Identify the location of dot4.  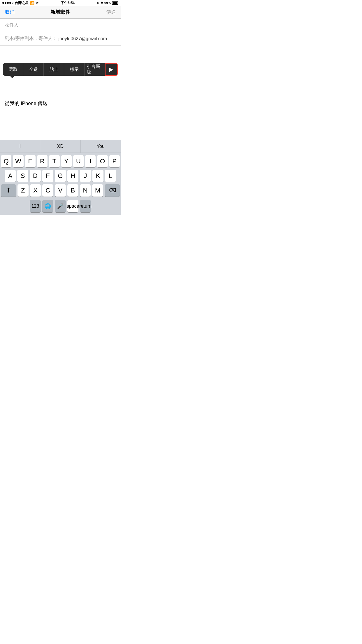
(10, 3).